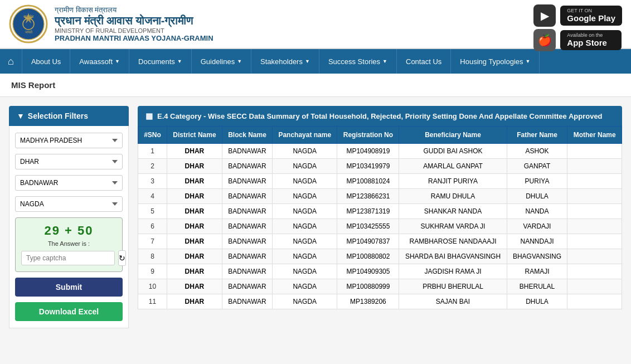 The image size is (631, 364). What do you see at coordinates (153, 226) in the screenshot?
I see `cell-sno: 6` at bounding box center [153, 226].